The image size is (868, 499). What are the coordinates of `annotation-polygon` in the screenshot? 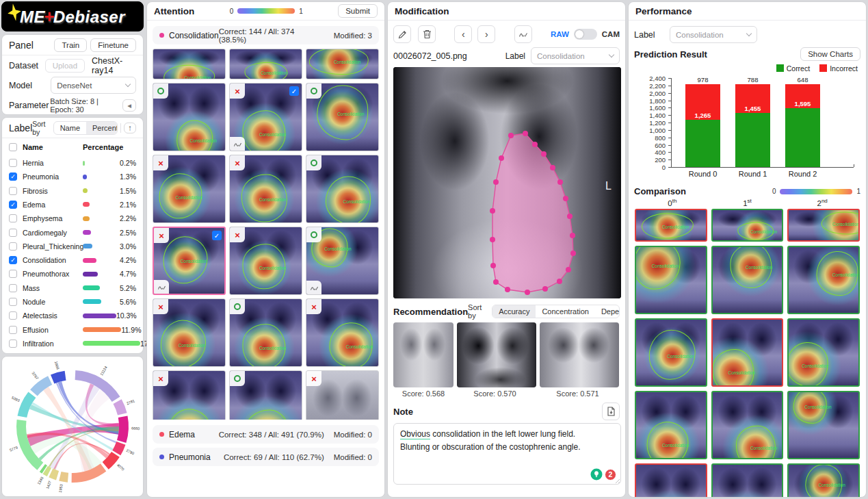 It's located at (508, 183).